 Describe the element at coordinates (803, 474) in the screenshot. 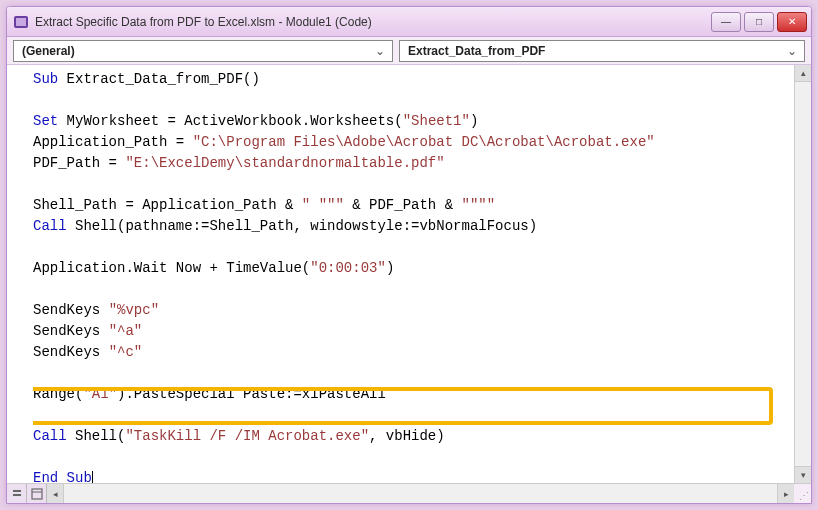

I see `scroll-down-button: ▾` at that location.